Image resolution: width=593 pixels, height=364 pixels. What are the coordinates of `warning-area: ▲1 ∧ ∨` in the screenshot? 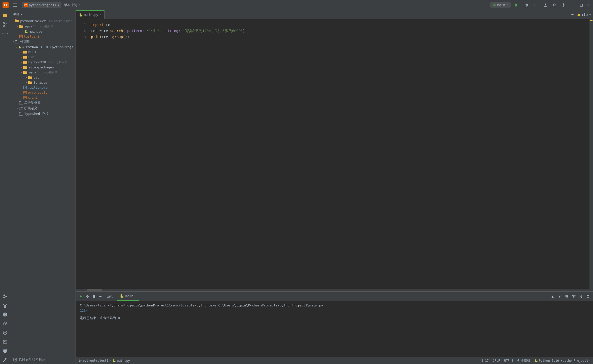 It's located at (584, 15).